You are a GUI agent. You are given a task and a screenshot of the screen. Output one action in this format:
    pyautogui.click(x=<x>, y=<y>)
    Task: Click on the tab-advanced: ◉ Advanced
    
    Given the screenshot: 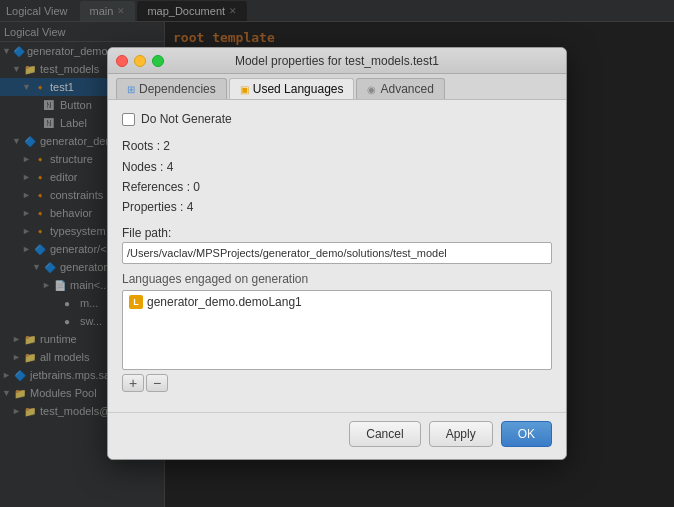 What is the action you would take?
    pyautogui.click(x=400, y=88)
    